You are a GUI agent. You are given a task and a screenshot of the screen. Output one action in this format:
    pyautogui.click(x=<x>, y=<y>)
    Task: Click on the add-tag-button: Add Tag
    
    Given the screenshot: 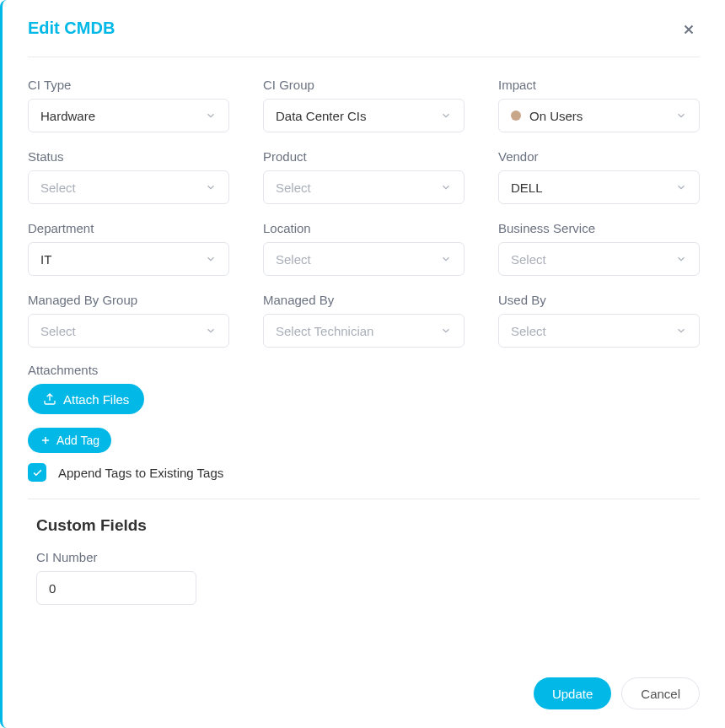 What is the action you would take?
    pyautogui.click(x=69, y=440)
    